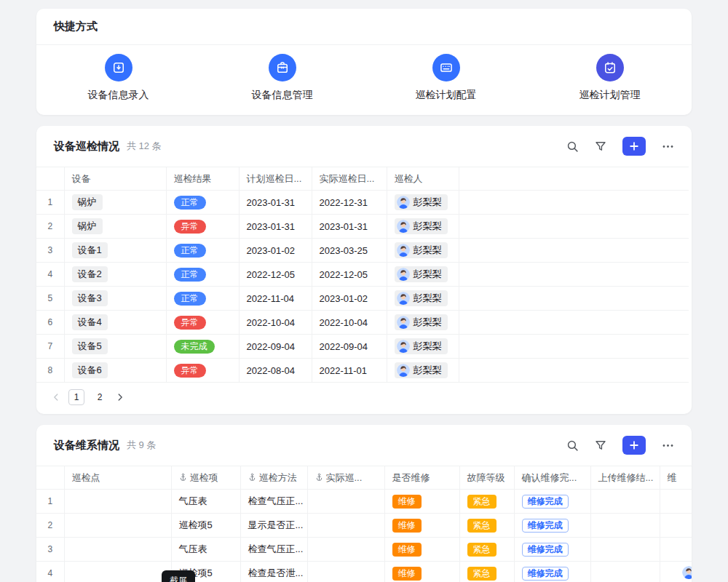 The width and height of the screenshot is (728, 582). What do you see at coordinates (115, 298) in the screenshot?
I see `cell-device: 设备3` at bounding box center [115, 298].